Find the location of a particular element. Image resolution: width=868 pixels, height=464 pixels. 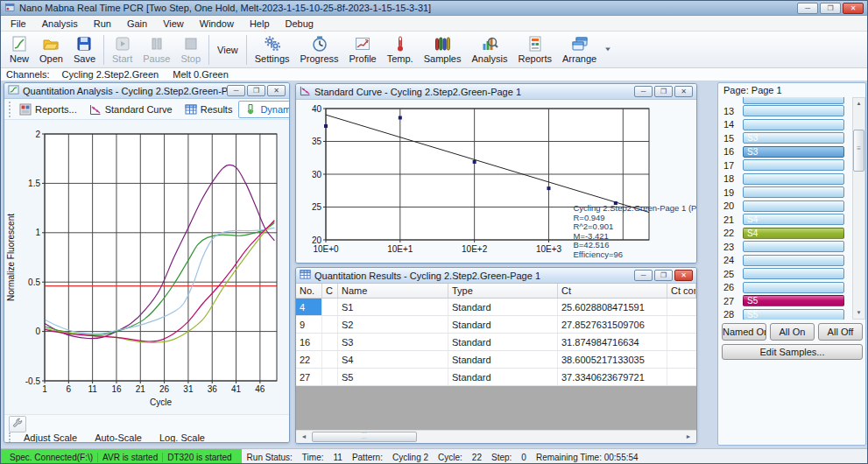

table-row-s4: 22S4Standard38.6005217133035 is located at coordinates (496, 360).